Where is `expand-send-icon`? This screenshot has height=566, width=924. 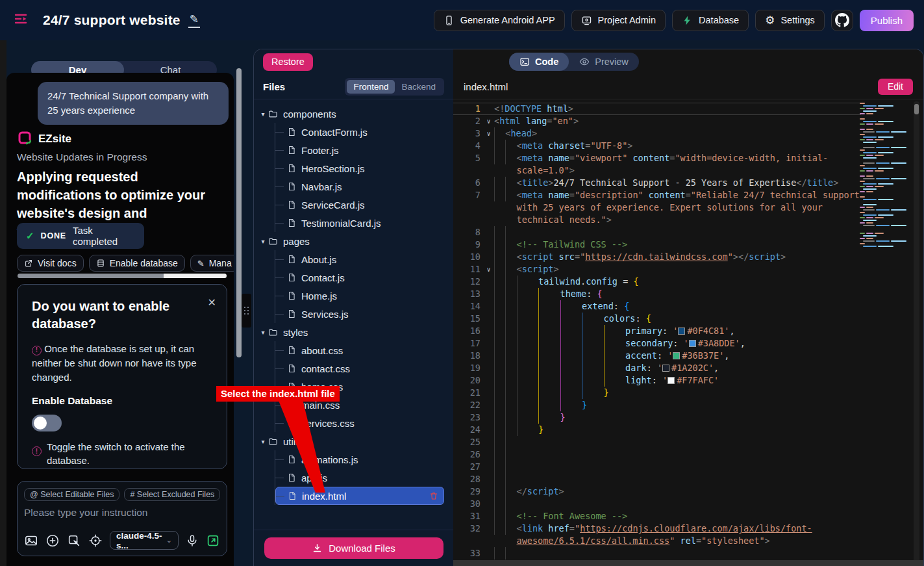 expand-send-icon is located at coordinates (213, 541).